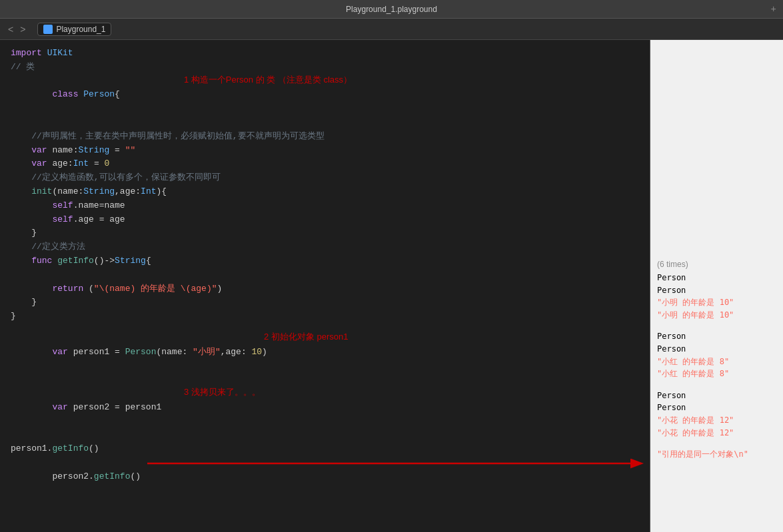 The width and height of the screenshot is (783, 532). What do you see at coordinates (717, 290) in the screenshot?
I see `output-line-s1-2: Person` at bounding box center [717, 290].